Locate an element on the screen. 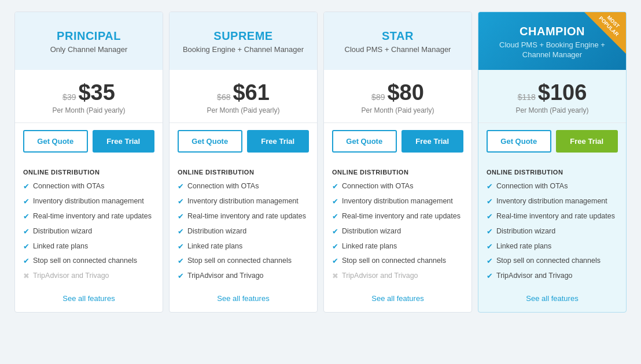 This screenshot has height=364, width=641. plan-name: CHAMPION is located at coordinates (552, 31).